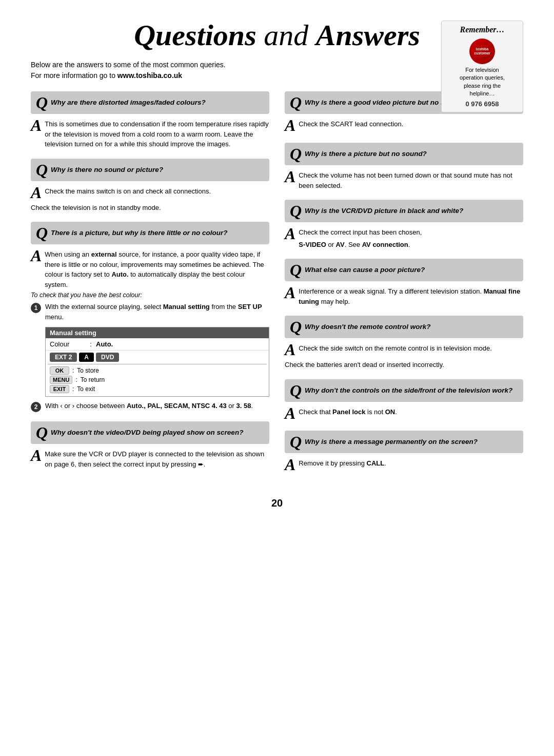 This screenshot has height=756, width=554. I want to click on remember-text: For television operation queries, please…, so click(482, 82).